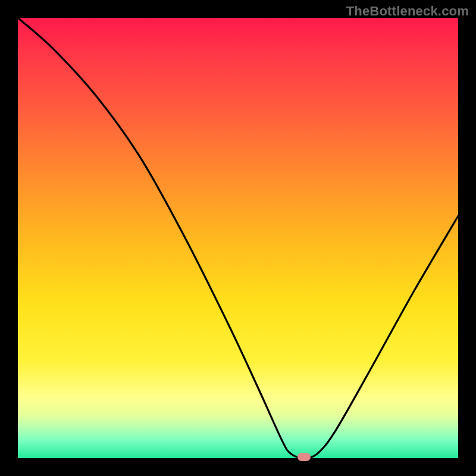 The width and height of the screenshot is (476, 476). Describe the element at coordinates (408, 11) in the screenshot. I see `watermark-text: TheBottleneck.com` at that location.